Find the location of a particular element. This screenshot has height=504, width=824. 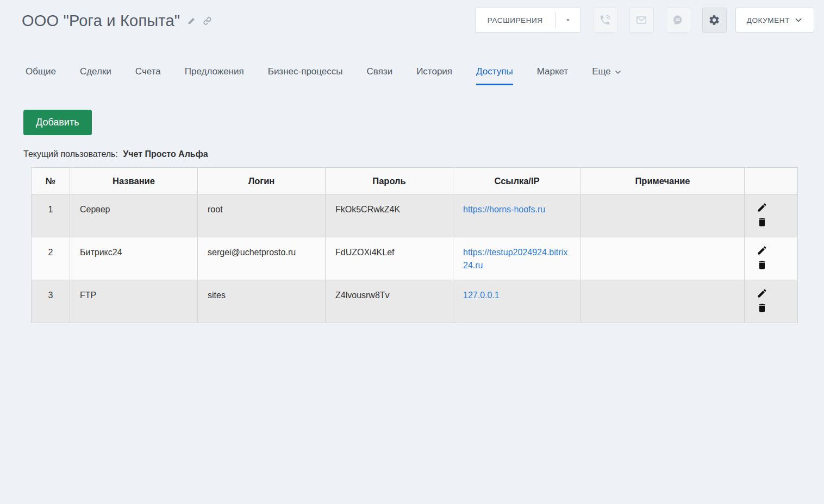

cell-login: sergei@uchetprosto.ru is located at coordinates (262, 259).